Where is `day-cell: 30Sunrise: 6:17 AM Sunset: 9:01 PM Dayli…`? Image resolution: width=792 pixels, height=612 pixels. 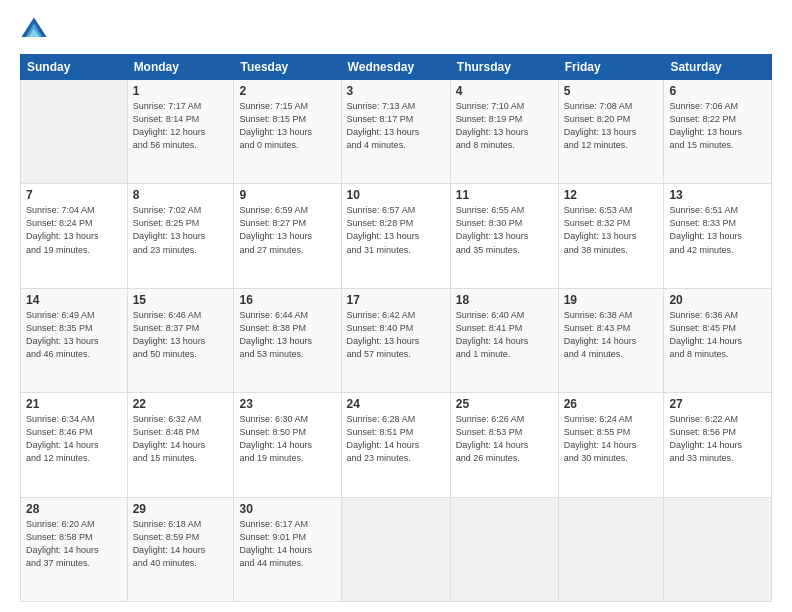
day-cell: 30Sunrise: 6:17 AM Sunset: 9:01 PM Dayli… is located at coordinates (288, 549).